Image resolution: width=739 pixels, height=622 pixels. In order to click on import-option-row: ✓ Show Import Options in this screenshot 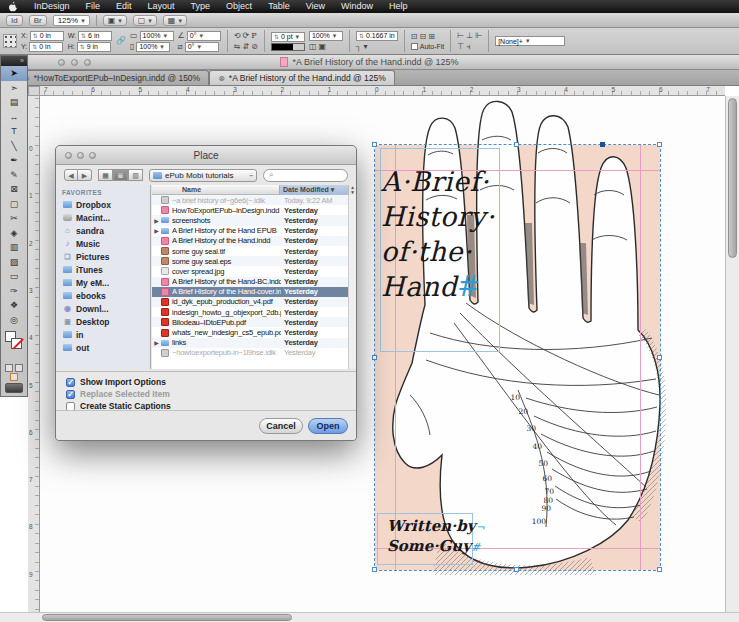, I will do `click(211, 382)`.